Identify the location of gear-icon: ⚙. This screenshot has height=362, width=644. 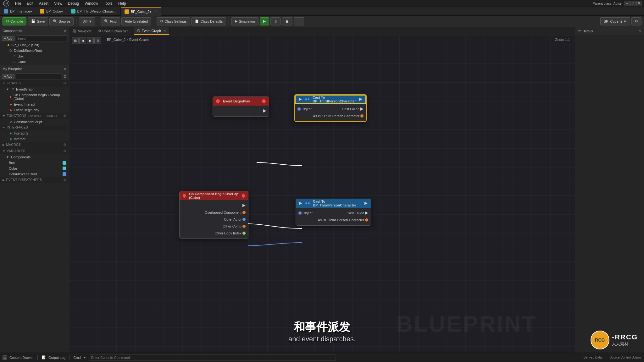
(65, 77).